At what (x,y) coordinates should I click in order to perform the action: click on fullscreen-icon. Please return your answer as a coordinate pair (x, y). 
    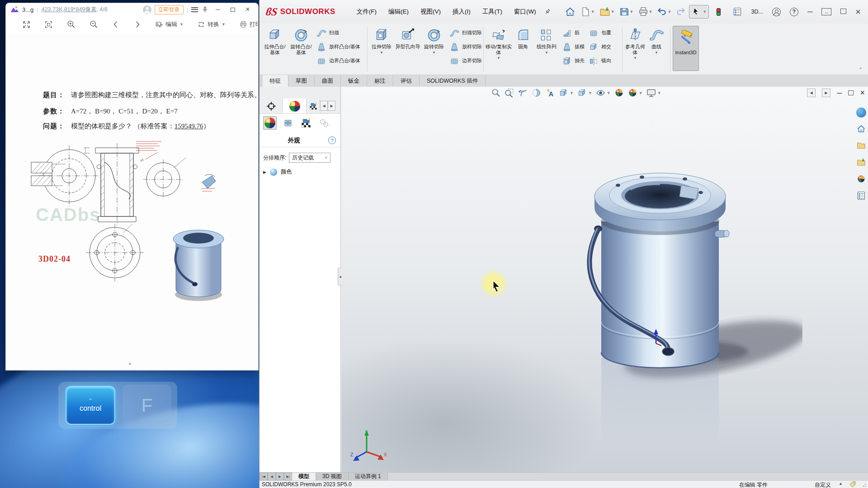
    Looking at the image, I should click on (26, 24).